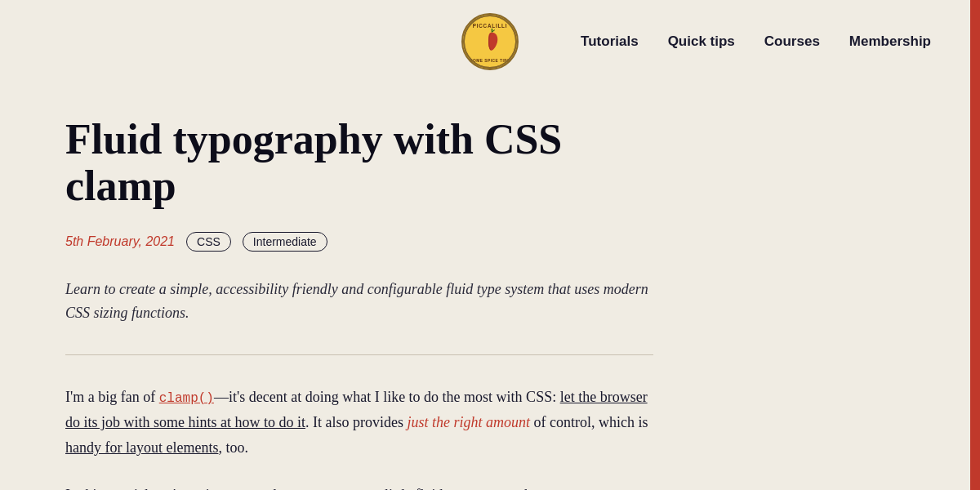  Describe the element at coordinates (142, 448) in the screenshot. I see `layout-elements-link: handy for layout elements` at that location.